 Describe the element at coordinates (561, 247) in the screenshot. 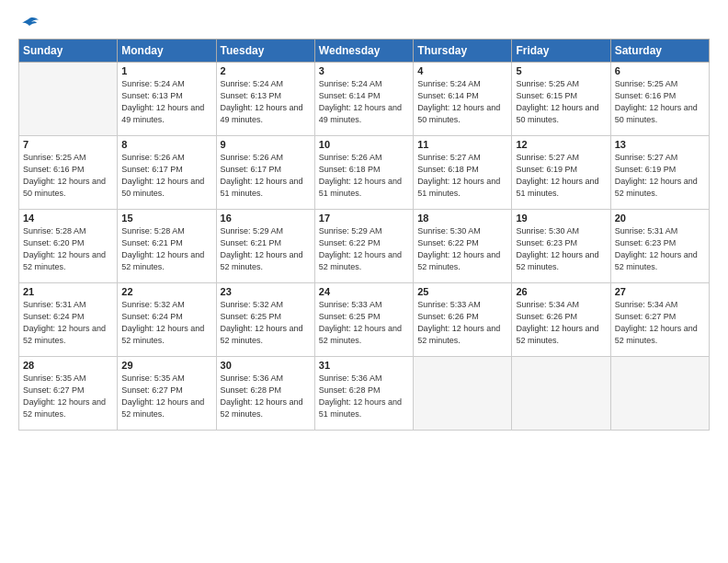

I see `calendar-cell: 19 Sunrise: 5:30 AMSunset: 6:23 PMDaylig…` at that location.